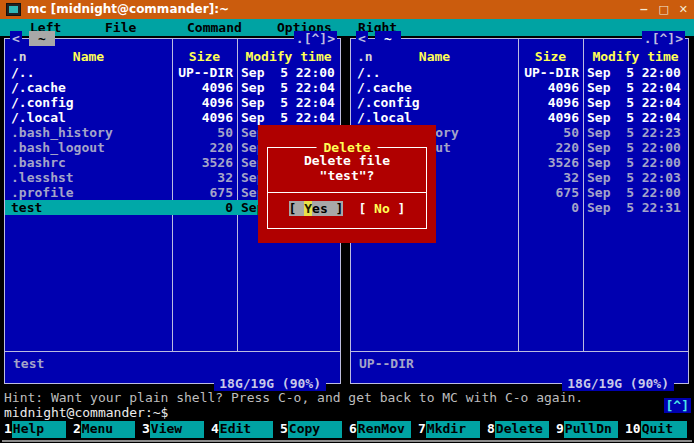 The image size is (694, 443). Describe the element at coordinates (660, 430) in the screenshot. I see `function-key-button: 10 Quit` at that location.